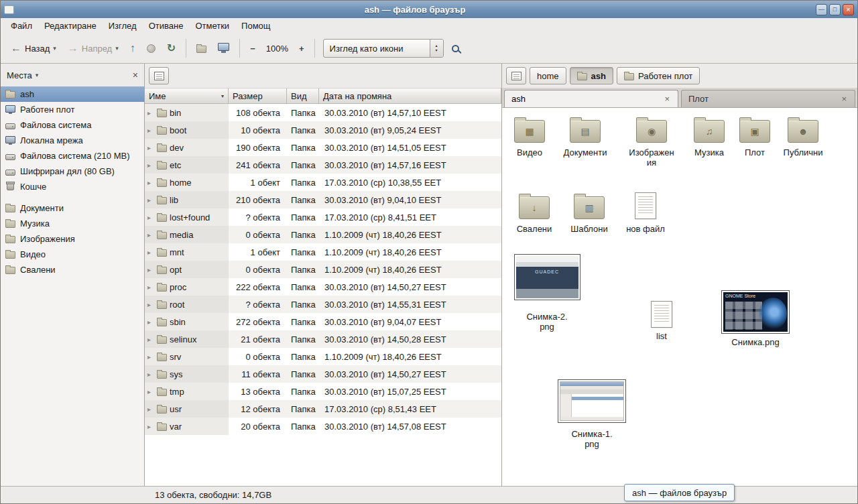 This screenshot has width=858, height=504. I want to click on sidebar-item: ash, so click(72, 94).